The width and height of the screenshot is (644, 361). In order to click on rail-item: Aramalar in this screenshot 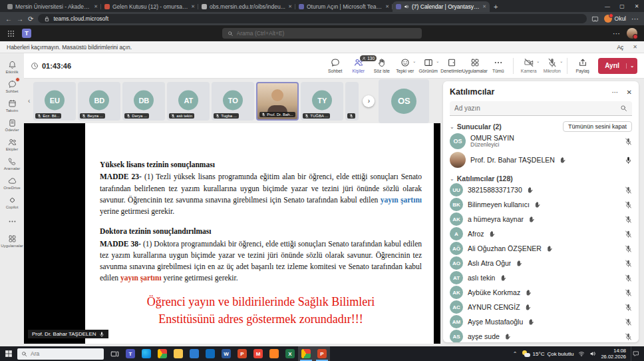, I will do `click(12, 164)`.